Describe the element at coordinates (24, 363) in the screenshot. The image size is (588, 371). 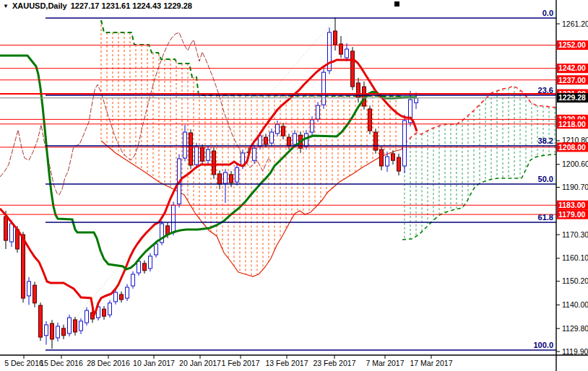
I see `date-tick-label: 5 Dec 2016` at that location.